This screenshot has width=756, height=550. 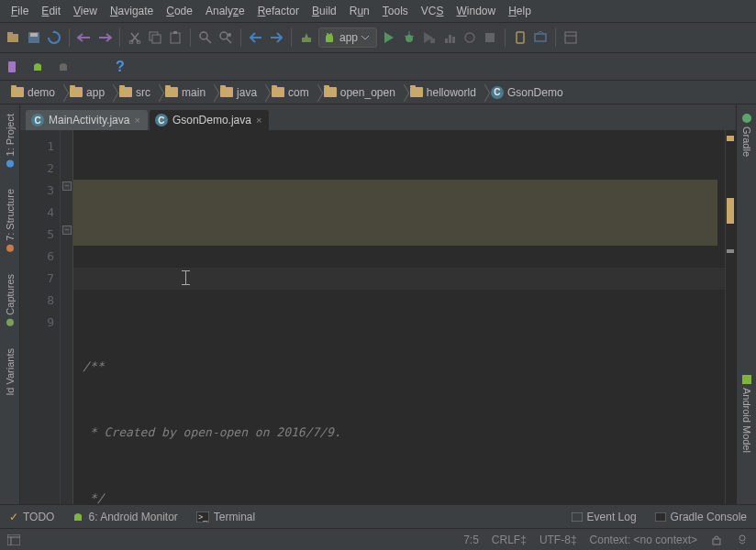 I want to click on replace-icon, so click(x=226, y=38).